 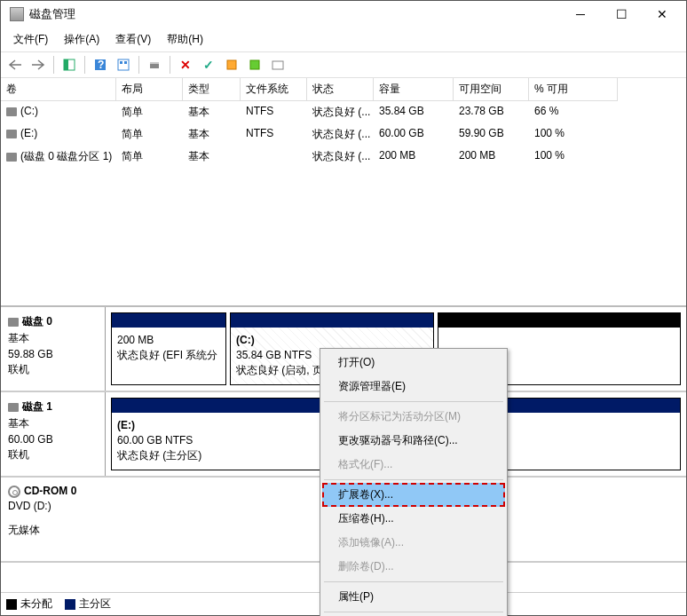 I want to click on close-button: ✕, so click(x=662, y=14).